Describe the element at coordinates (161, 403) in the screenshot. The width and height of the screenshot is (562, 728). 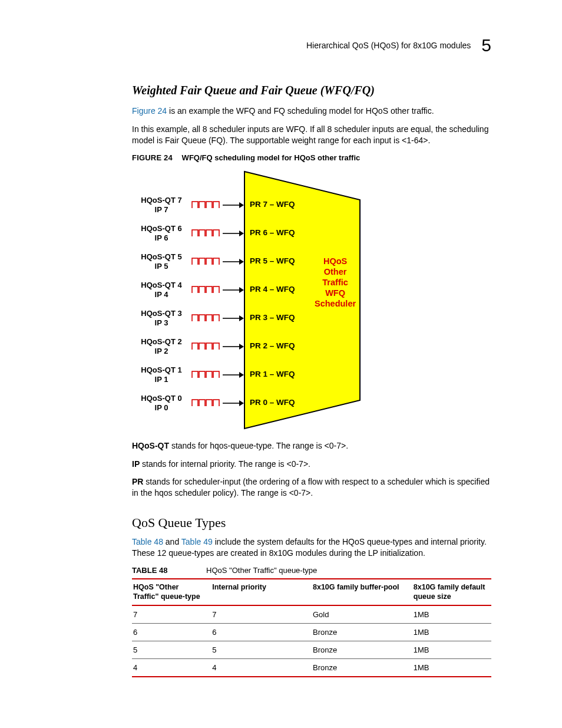
I see `queue-label: HQoS-QT 0IP 0` at that location.